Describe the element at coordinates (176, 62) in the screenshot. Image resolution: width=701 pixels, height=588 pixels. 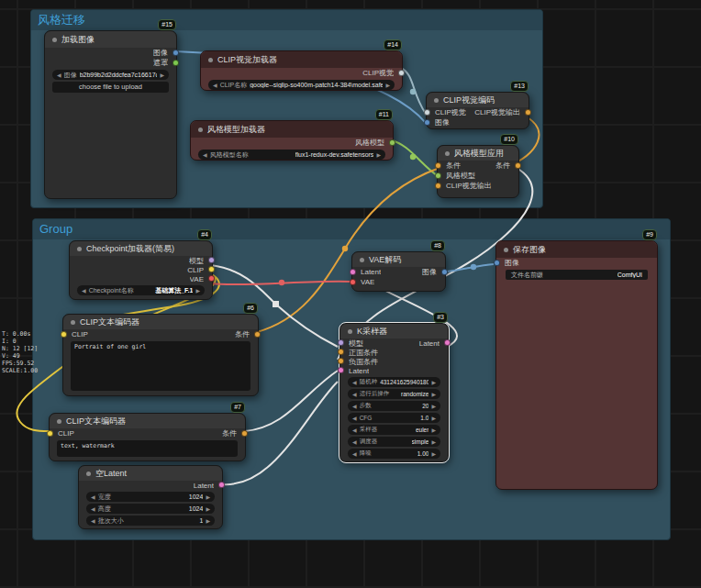
I see `mask-output-dot` at that location.